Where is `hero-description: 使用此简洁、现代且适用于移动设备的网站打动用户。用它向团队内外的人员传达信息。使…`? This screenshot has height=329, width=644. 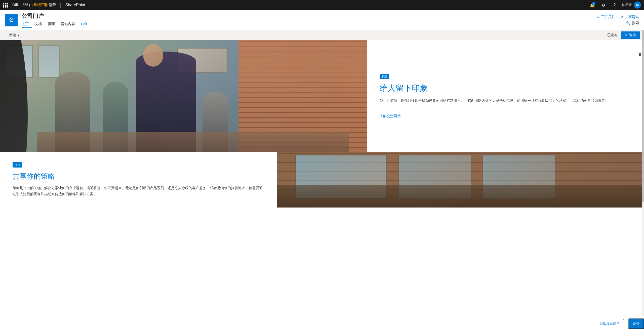
hero-description: 使用此简洁、现代且适用于移动设备的网站打动用户。用它向团队内外的人员传达信息。使… is located at coordinates (506, 101).